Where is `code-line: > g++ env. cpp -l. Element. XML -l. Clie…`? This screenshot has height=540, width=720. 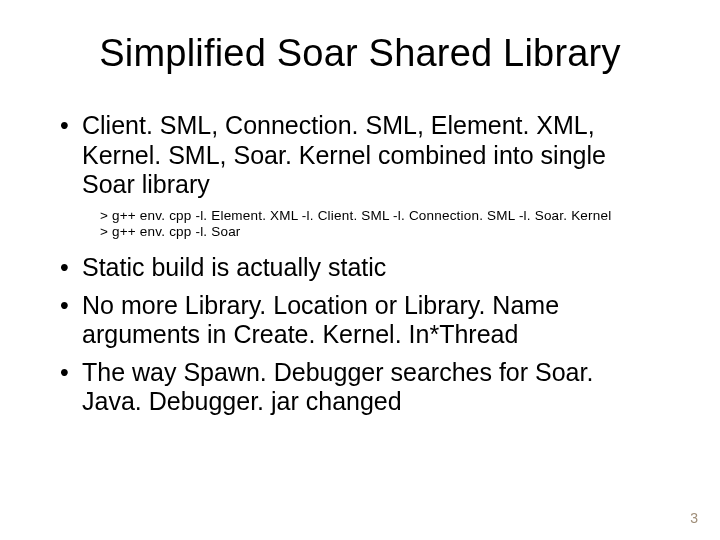 code-line: > g++ env. cpp -l. Element. XML -l. Clie… is located at coordinates (380, 216).